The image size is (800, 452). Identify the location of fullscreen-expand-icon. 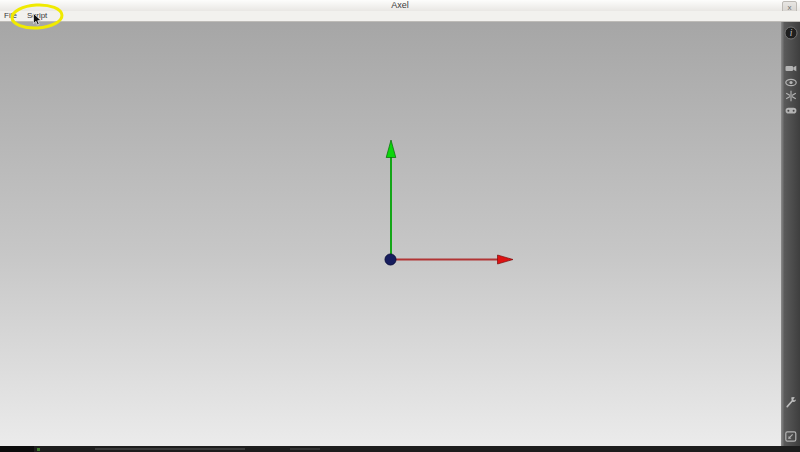
(791, 437).